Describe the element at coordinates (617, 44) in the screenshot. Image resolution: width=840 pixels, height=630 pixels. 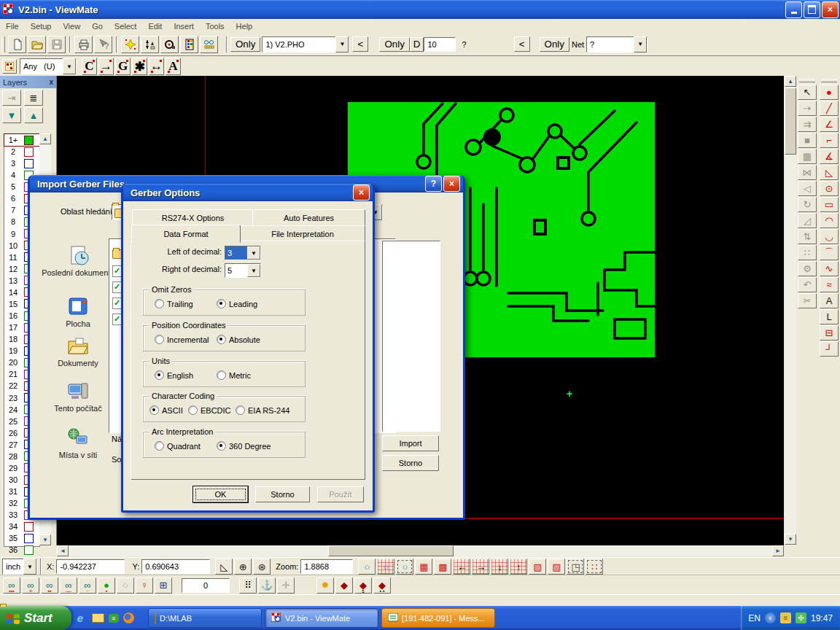
I see `net-combo: ? ▼` at that location.